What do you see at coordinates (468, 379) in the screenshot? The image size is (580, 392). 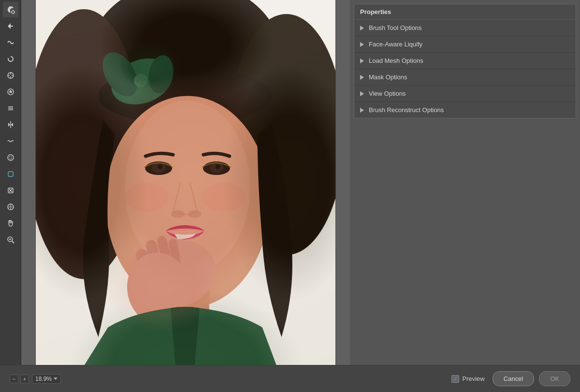 I see `preview-checkbox-container: ✓ Preview` at bounding box center [468, 379].